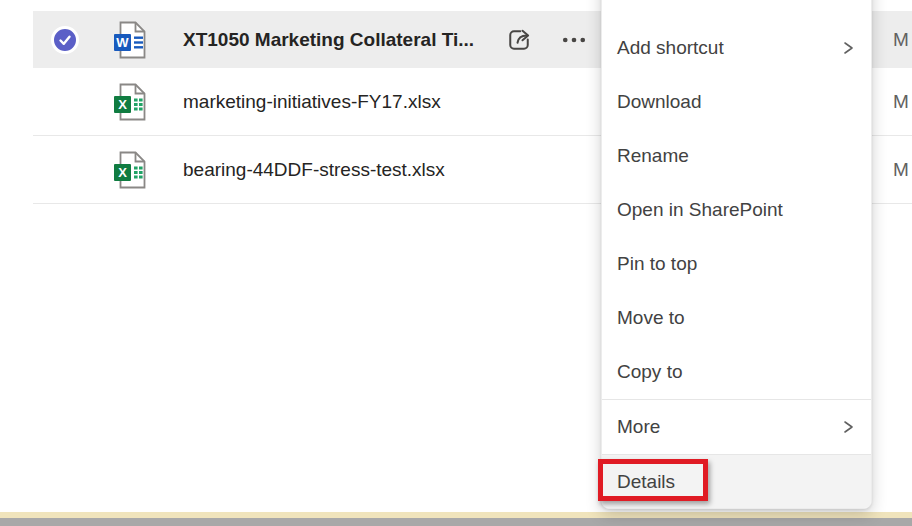 The height and width of the screenshot is (526, 912). Describe the element at coordinates (657, 264) in the screenshot. I see `menu-item-label: Pin to top` at that location.